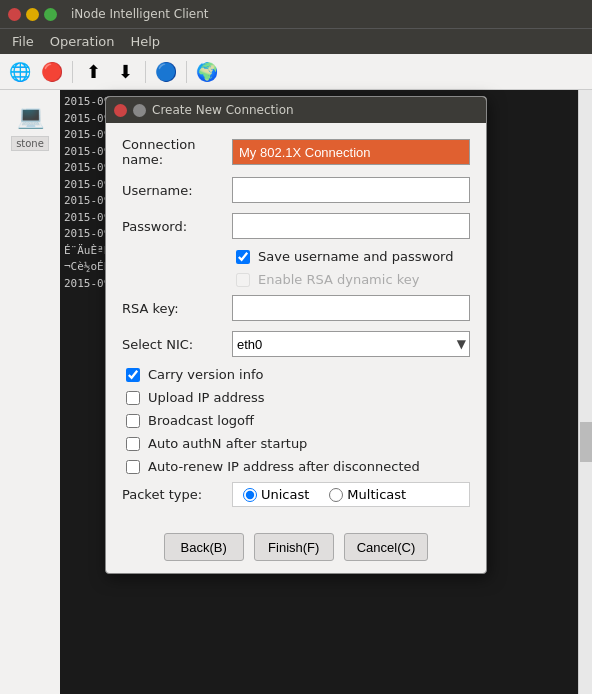 The width and height of the screenshot is (592, 694). Describe the element at coordinates (32, 14) in the screenshot. I see `taskbar-minimize-btn` at that location.